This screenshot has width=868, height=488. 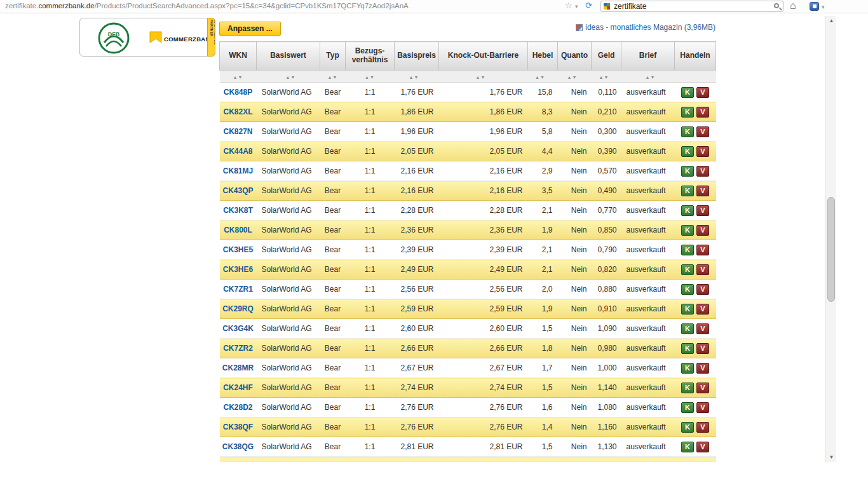 What do you see at coordinates (238, 112) in the screenshot?
I see `wkn-link: CK82XL` at bounding box center [238, 112].